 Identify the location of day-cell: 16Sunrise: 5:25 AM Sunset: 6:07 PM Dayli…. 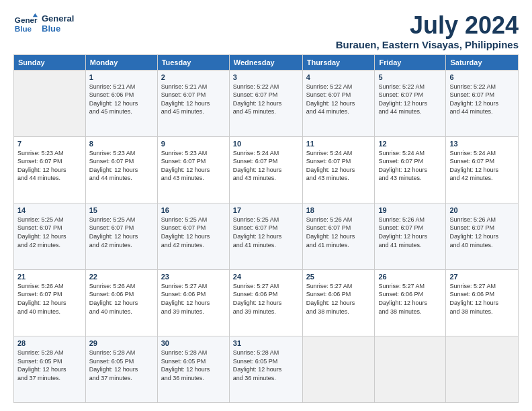
(193, 236).